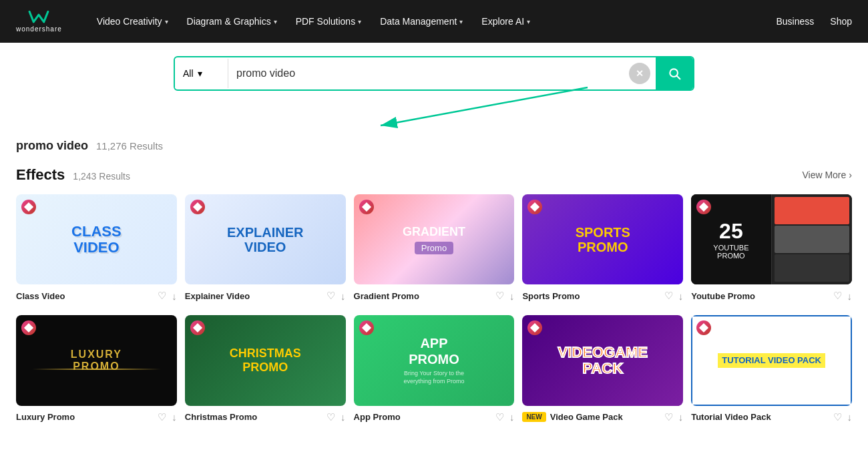 Image resolution: width=868 pixels, height=454 pixels. I want to click on nav-item-explore-ai: Explore AI ▾, so click(506, 21).